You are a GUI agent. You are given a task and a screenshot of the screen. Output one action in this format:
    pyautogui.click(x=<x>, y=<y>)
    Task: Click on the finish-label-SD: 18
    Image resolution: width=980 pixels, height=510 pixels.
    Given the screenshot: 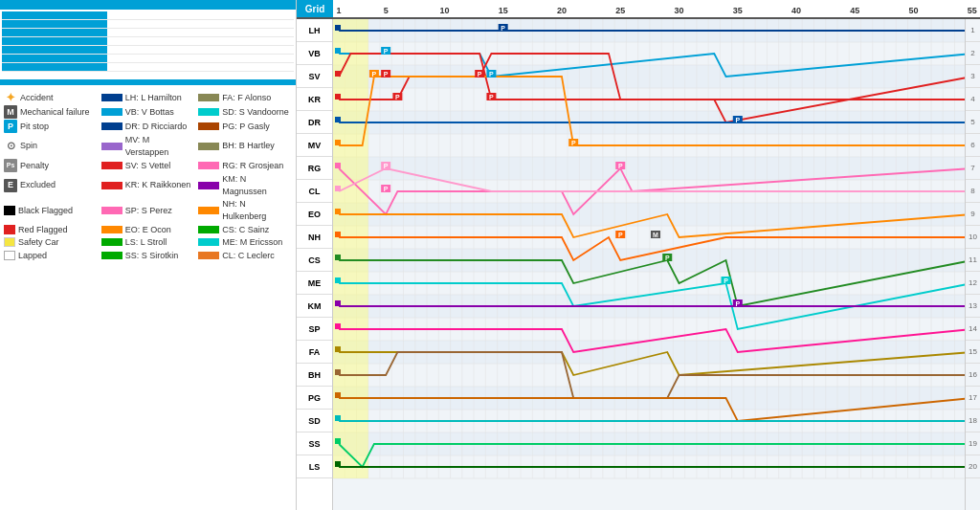 What is the action you would take?
    pyautogui.click(x=972, y=421)
    